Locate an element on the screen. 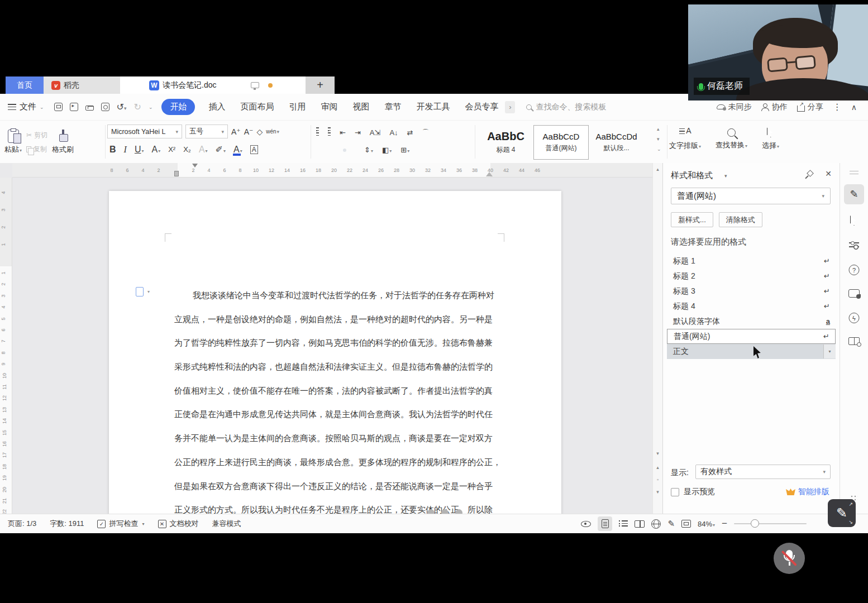 The height and width of the screenshot is (603, 868). smart-layout-button: 智能排版 is located at coordinates (808, 492).